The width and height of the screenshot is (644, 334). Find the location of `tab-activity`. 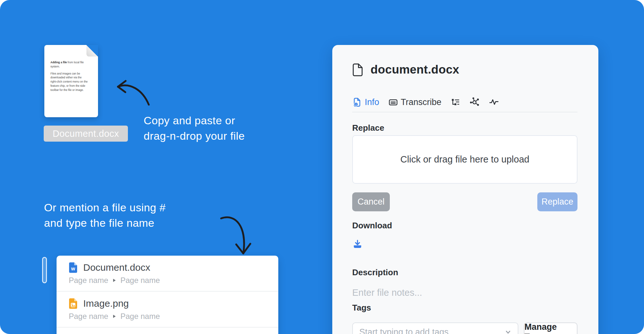

tab-activity is located at coordinates (494, 102).